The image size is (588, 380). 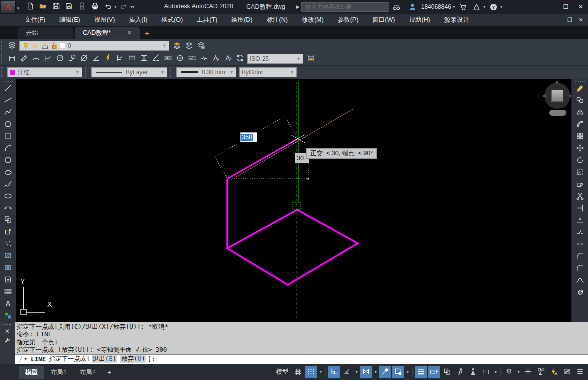 I want to click on polygon-button, so click(x=8, y=125).